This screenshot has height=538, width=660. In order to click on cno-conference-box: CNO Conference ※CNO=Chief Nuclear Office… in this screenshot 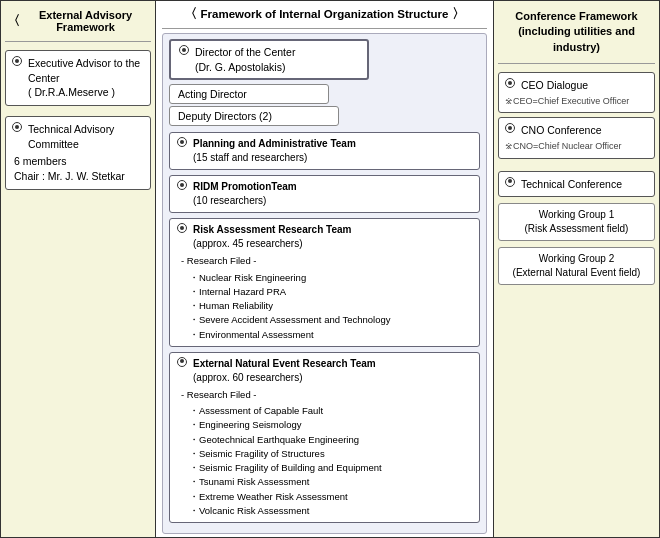, I will do `click(576, 138)`.